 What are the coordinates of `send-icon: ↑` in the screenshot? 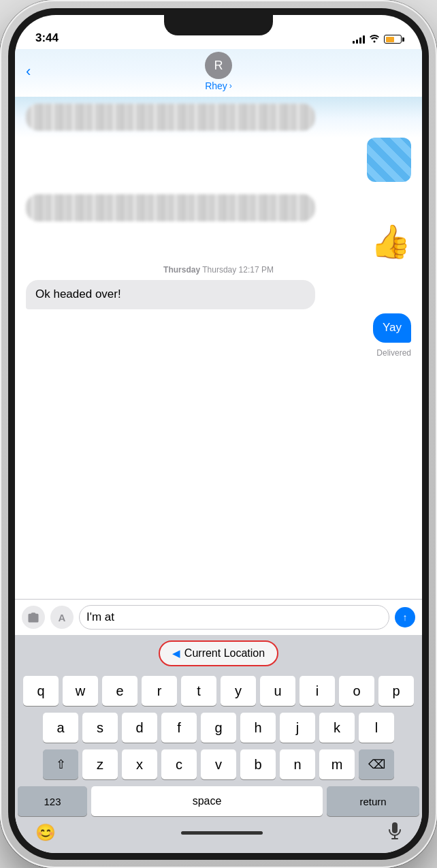 It's located at (406, 617).